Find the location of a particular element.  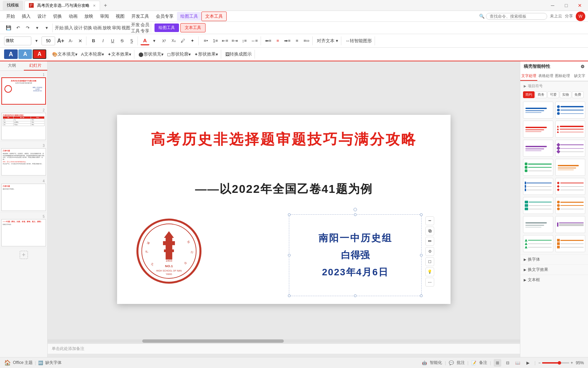

text-box-selected: 南阳一中历史组 白得强 2023年4月6日 − ⧉ ✏ ⊙ □ 💡 ··· is located at coordinates (355, 255).